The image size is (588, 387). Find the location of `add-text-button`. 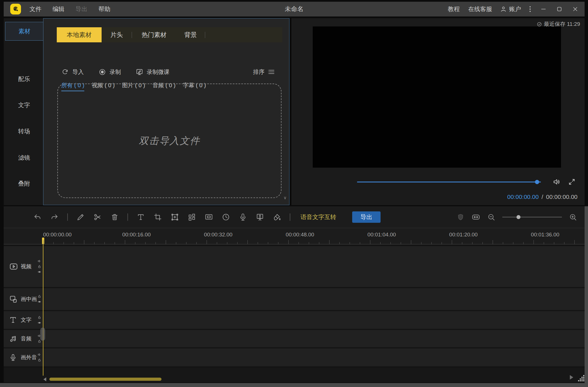

add-text-button is located at coordinates (141, 217).